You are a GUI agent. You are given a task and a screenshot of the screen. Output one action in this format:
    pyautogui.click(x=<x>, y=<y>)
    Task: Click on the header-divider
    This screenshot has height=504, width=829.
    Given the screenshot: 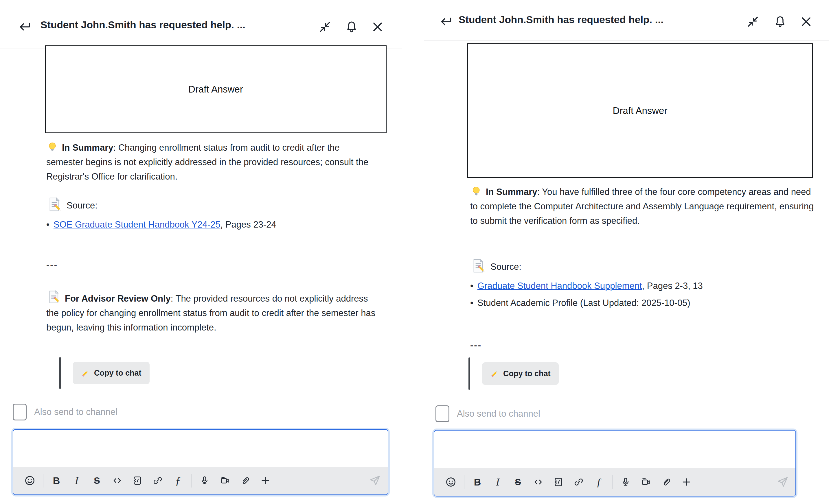 What is the action you would take?
    pyautogui.click(x=626, y=41)
    